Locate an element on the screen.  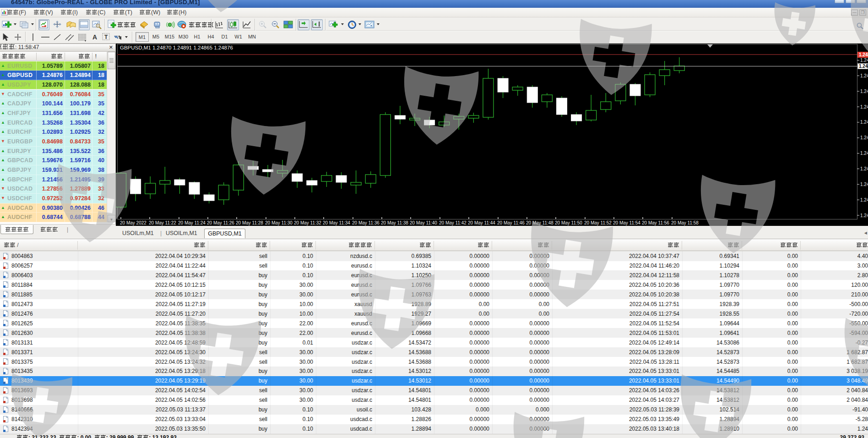
svg-text: 20 May 11:26 is located at coordinates (221, 223).